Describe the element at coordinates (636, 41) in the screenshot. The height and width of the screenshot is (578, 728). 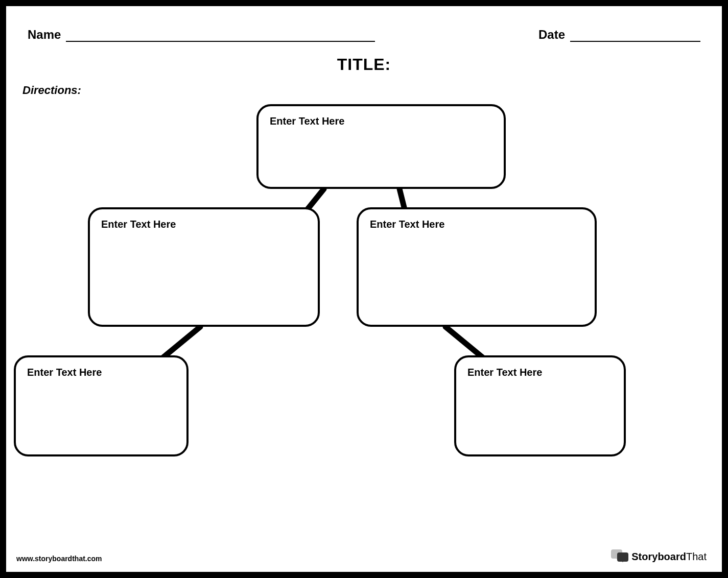
I see `date-input-line` at that location.